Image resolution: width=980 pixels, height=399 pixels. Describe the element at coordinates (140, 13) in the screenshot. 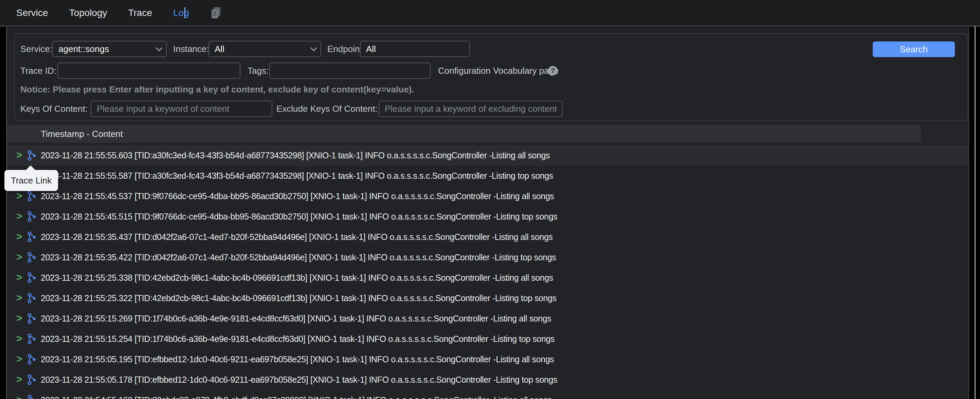

I see `nav-item-trace: Trace` at that location.